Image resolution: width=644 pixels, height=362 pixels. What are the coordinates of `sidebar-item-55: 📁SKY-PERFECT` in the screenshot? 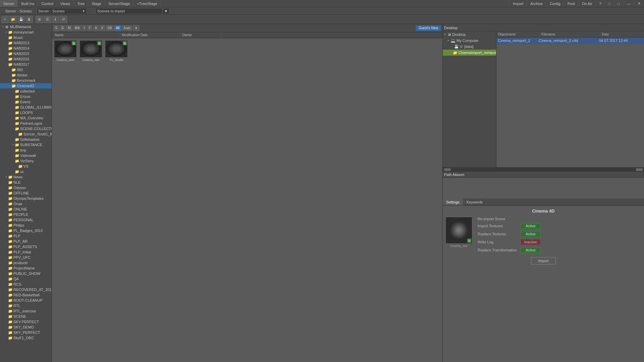 It's located at (26, 322).